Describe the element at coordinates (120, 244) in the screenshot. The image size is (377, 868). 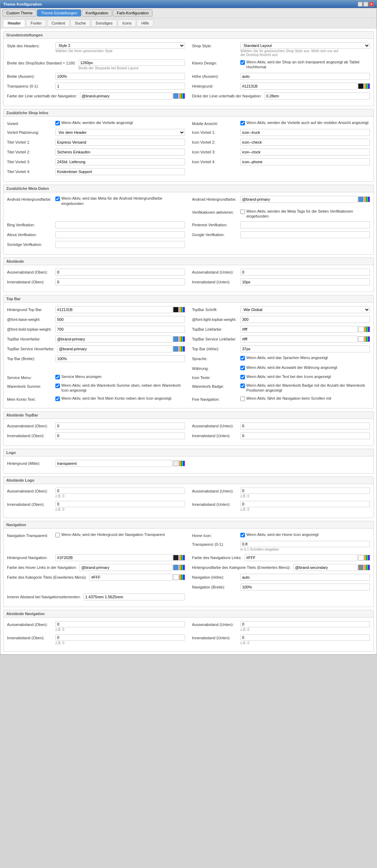
I see `sonstige-input` at that location.